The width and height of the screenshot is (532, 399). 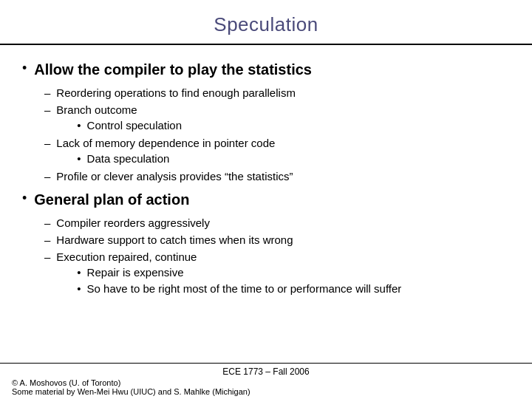 What do you see at coordinates (277, 273) in the screenshot?
I see `list-item: – Execution repaired, continue • Repair …` at bounding box center [277, 273].